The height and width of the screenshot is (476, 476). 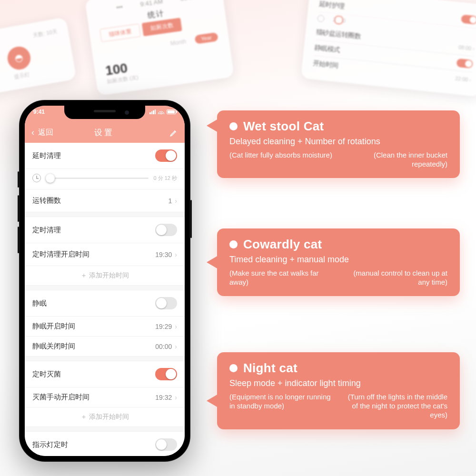 What do you see at coordinates (105, 417) in the screenshot?
I see `add-uv-start-time: ＋ 添加开始时间` at bounding box center [105, 417].